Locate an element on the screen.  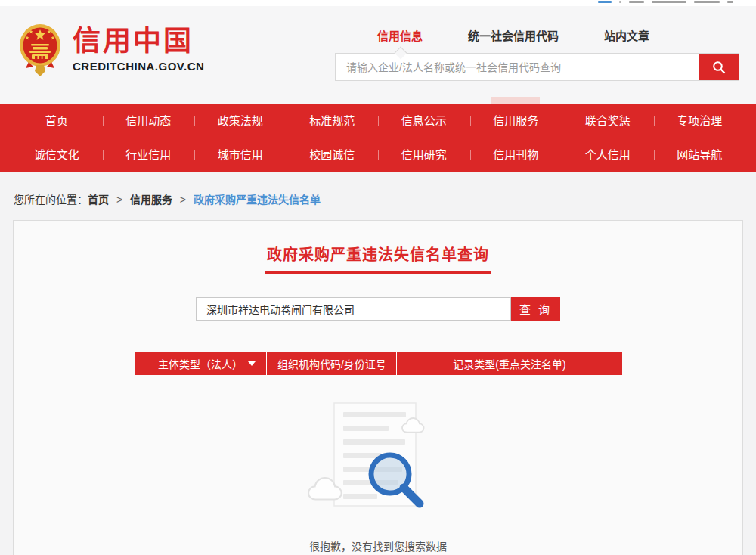
search-icon is located at coordinates (719, 67).